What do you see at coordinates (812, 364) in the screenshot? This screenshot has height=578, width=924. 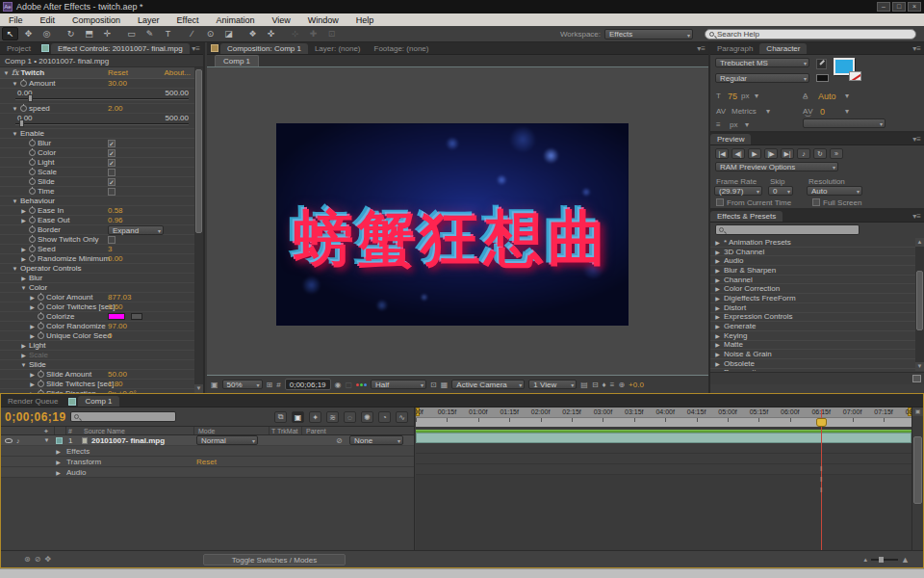 I see `effects-category: ▶Obsolete` at bounding box center [812, 364].